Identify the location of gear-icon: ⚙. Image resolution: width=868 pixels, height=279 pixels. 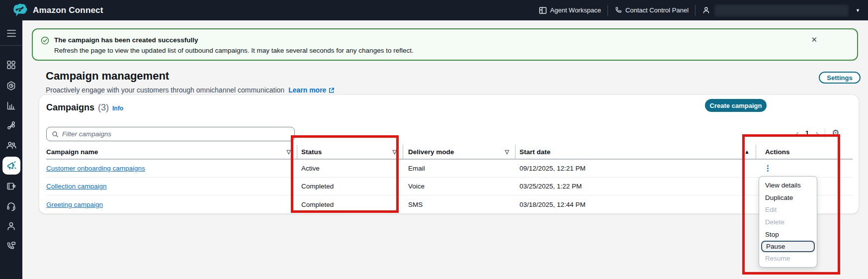
(835, 133).